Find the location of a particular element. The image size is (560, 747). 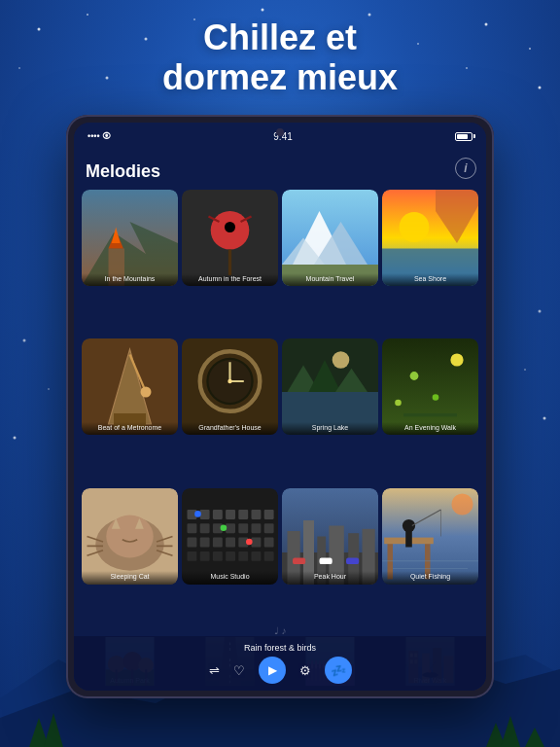

grid-item-beat-of-a-metronome: Beat of a Metronome is located at coordinates (130, 387).